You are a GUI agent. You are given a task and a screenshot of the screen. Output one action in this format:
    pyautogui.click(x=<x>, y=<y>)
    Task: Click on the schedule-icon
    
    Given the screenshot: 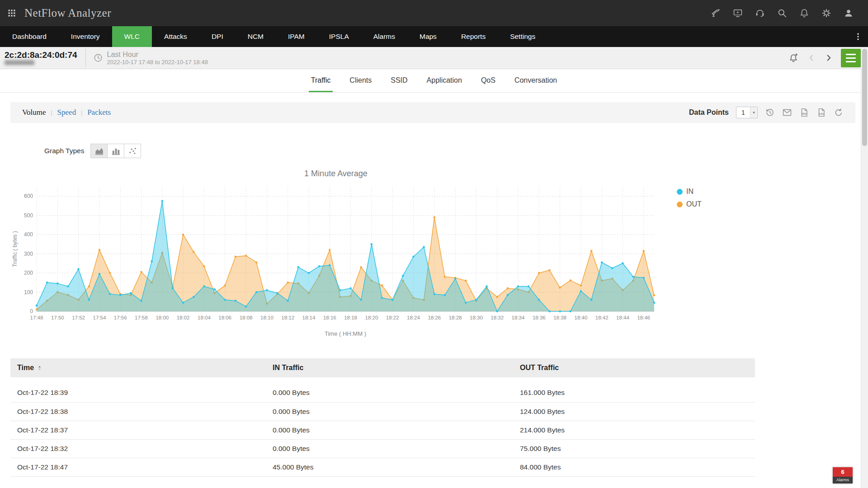 What is the action you would take?
    pyautogui.click(x=770, y=113)
    